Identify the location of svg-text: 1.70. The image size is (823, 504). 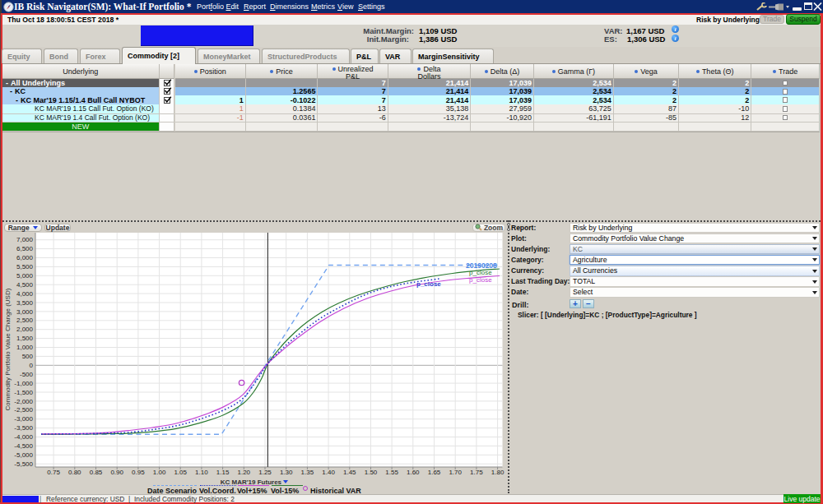
(455, 472).